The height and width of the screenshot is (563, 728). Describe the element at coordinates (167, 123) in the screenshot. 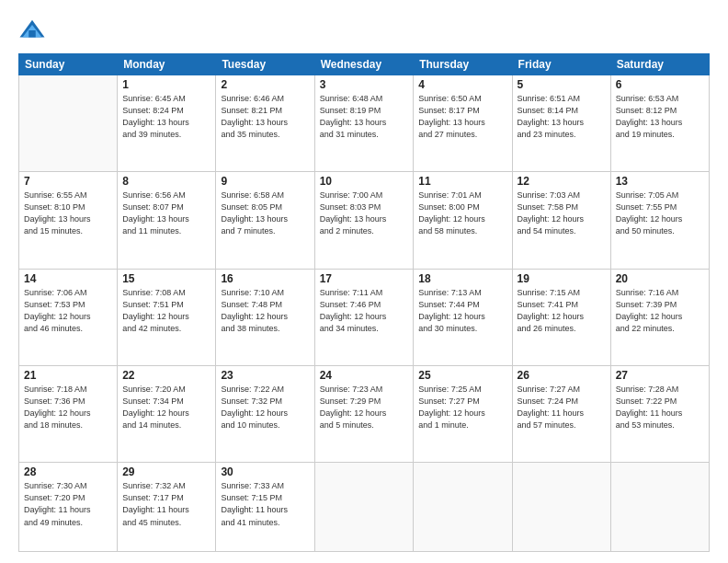

I see `calendar-cell: 1Sunrise: 6:45 AM Sunset: 8:24 PM Daylig…` at that location.